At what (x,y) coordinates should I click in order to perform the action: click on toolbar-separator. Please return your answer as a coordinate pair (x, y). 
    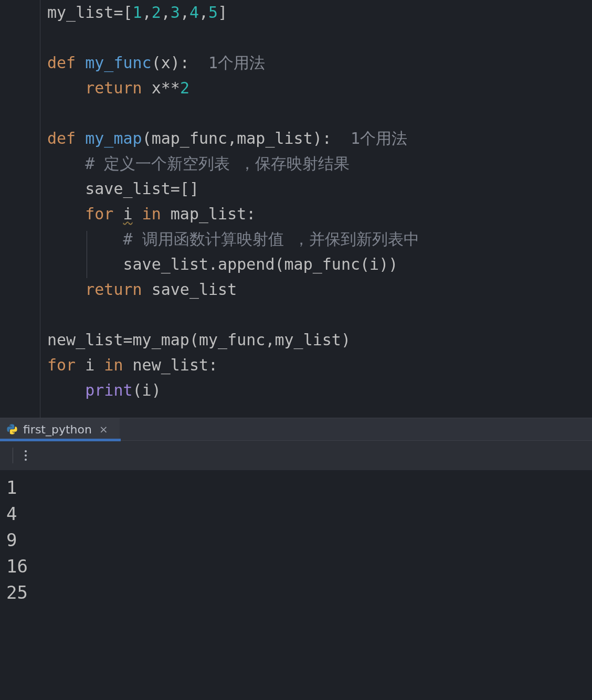
    Looking at the image, I should click on (13, 455).